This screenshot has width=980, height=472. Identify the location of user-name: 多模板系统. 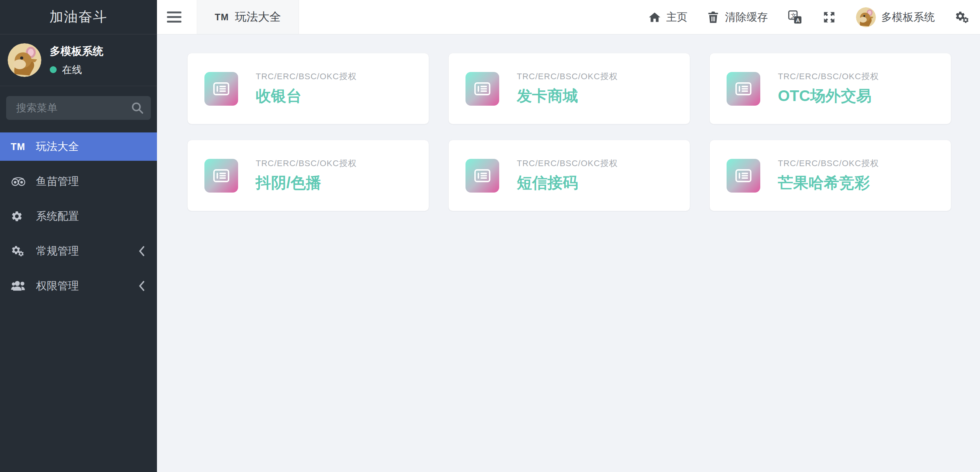
(77, 51).